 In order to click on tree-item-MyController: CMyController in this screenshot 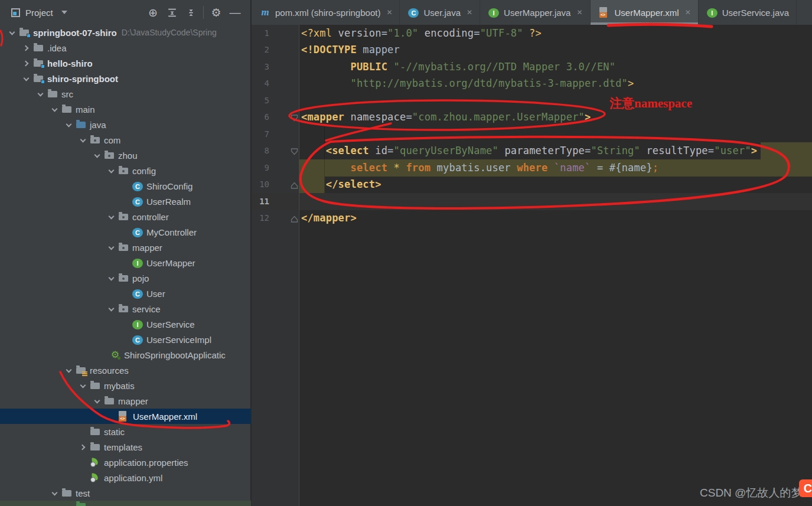, I will do `click(125, 232)`.